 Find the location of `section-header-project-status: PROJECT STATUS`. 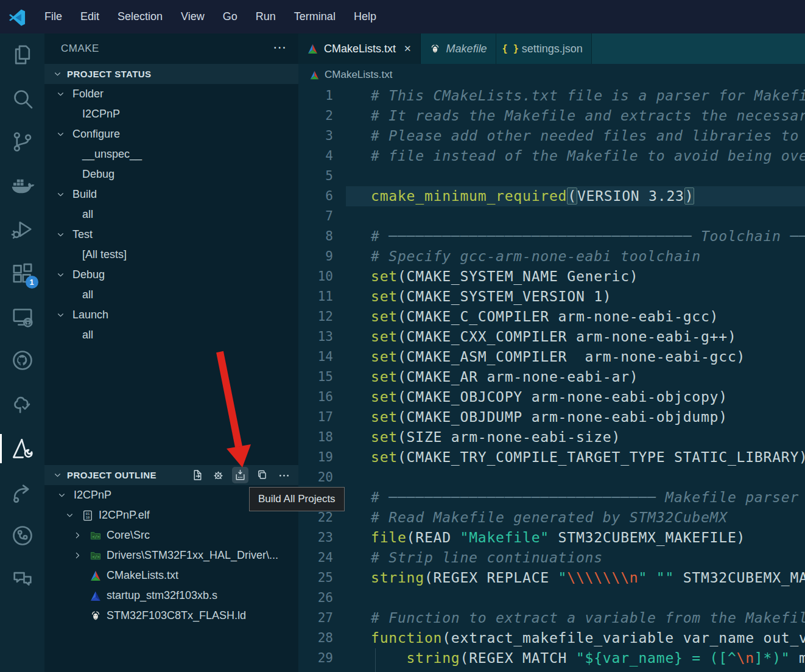

section-header-project-status: PROJECT STATUS is located at coordinates (172, 74).